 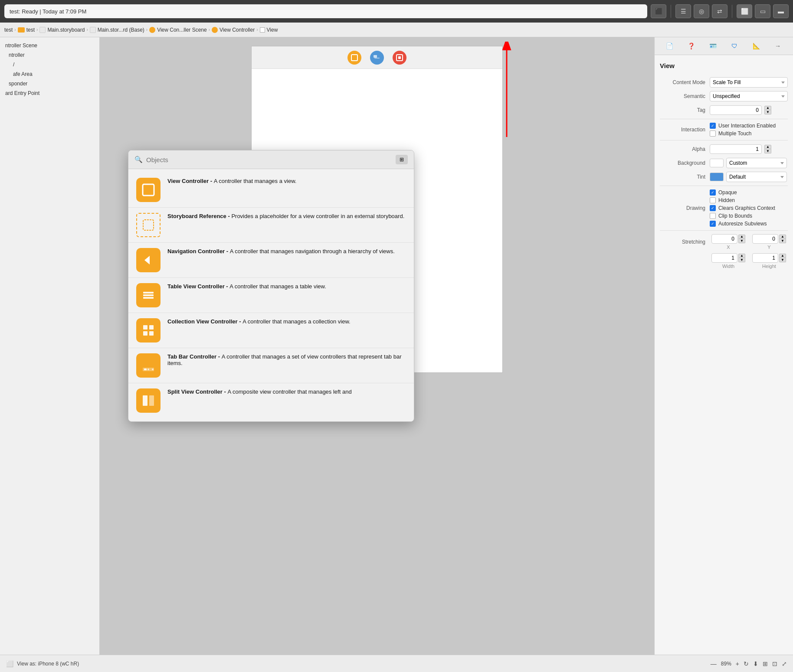 I want to click on right-panel-tabs: 📄 ❓ 🪪 🛡 📐 →, so click(x=724, y=46).